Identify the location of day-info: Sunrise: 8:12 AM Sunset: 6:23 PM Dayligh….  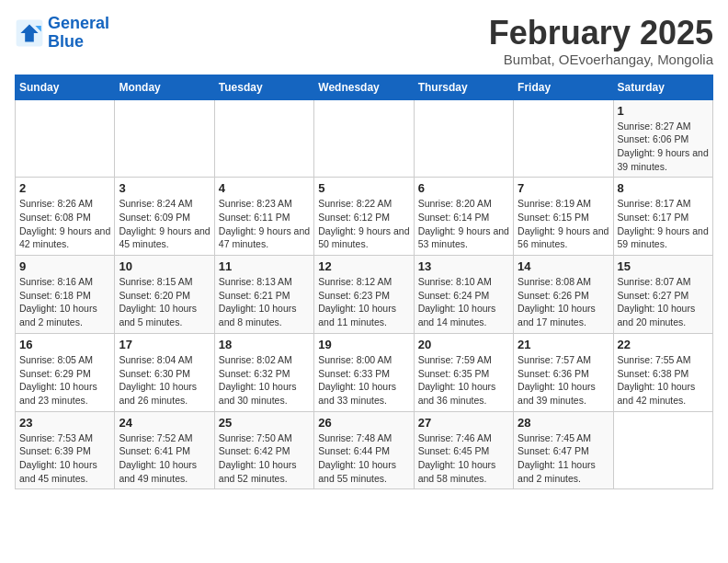
(364, 302).